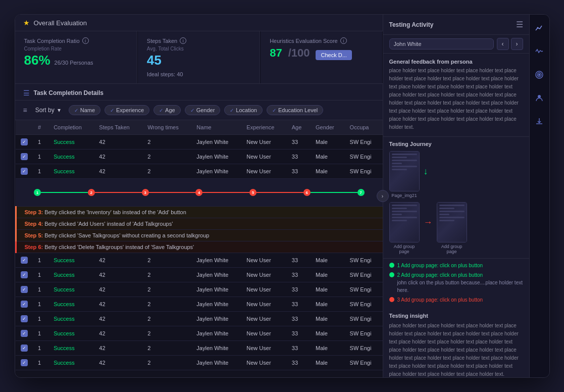  What do you see at coordinates (539, 28) in the screenshot?
I see `chart-icon` at bounding box center [539, 28].